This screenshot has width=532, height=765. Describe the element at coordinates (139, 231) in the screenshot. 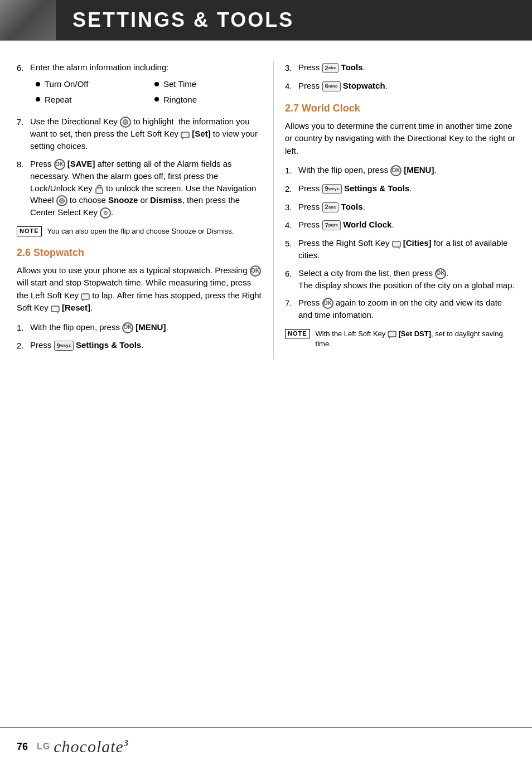

I see `note-block-alarm: NOTE You can also open the flip and choo…` at that location.